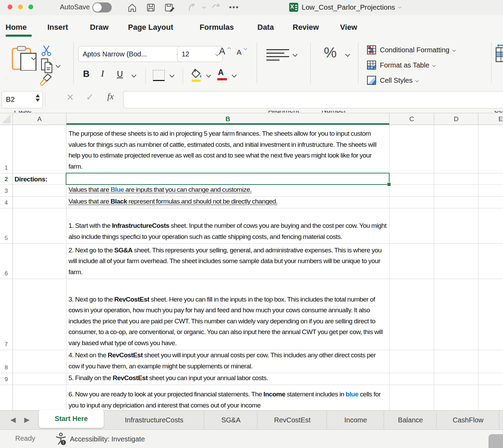 The image size is (503, 448). Describe the element at coordinates (491, 226) in the screenshot. I see `cell-E5` at that location.